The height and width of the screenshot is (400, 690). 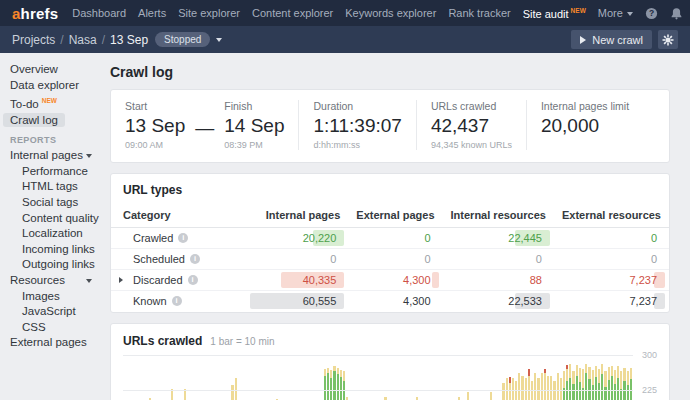 What do you see at coordinates (652, 14) in the screenshot?
I see `help-icon: ?` at bounding box center [652, 14].